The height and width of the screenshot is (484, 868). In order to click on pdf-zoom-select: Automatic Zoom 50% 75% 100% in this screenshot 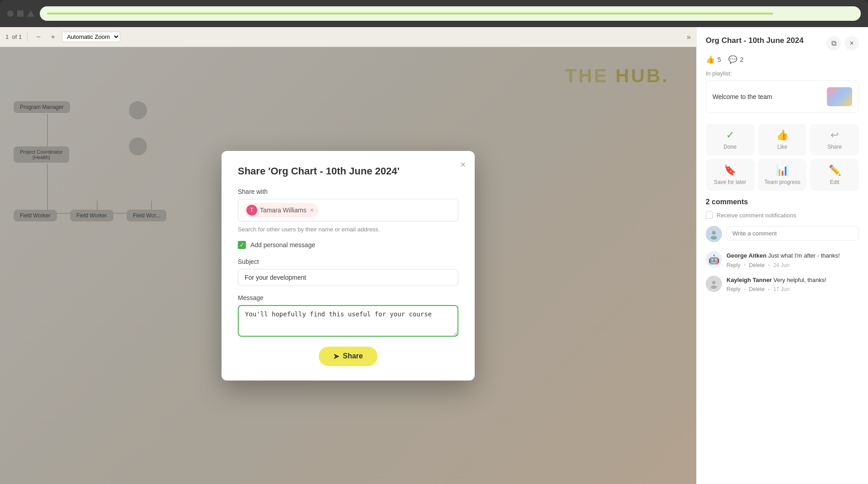, I will do `click(91, 37)`.